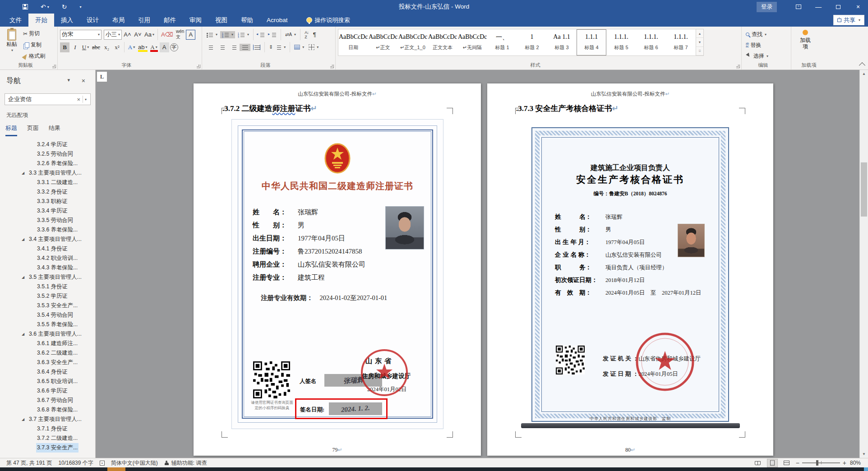  I want to click on nav-heading-item: 3.7.2 二级建造..., so click(48, 439).